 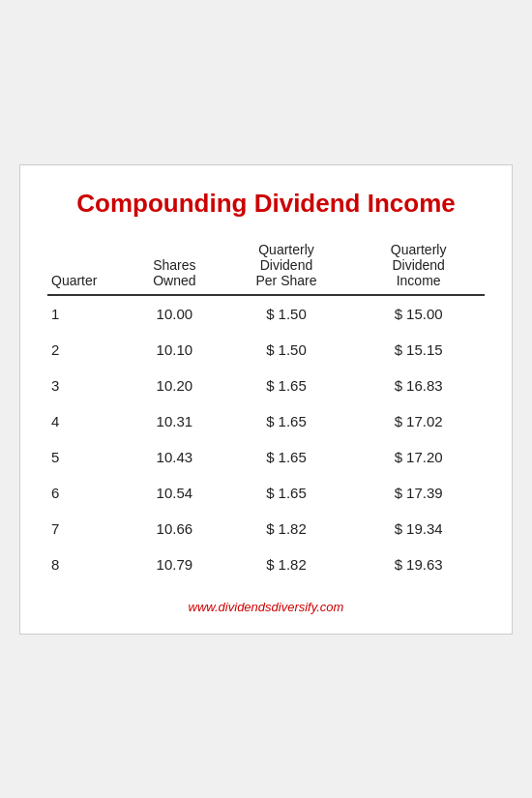 What do you see at coordinates (174, 528) in the screenshot?
I see `cell-shares: 10.66` at bounding box center [174, 528].